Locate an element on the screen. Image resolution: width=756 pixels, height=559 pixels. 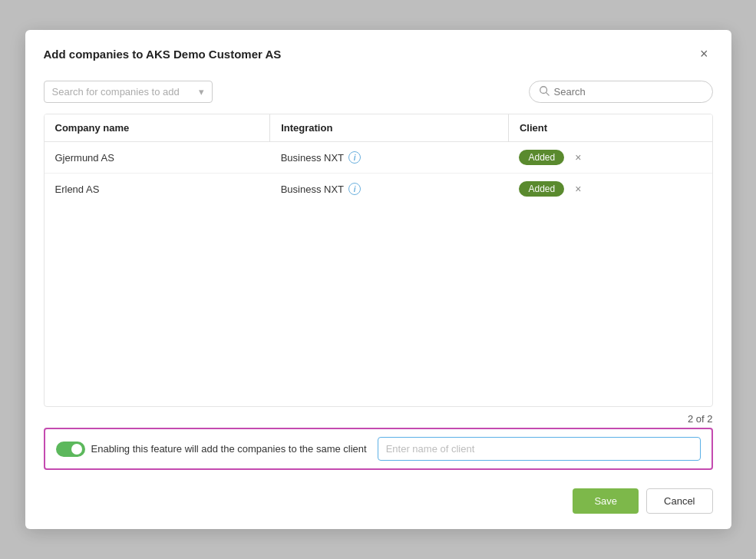
close-button: × is located at coordinates (705, 54).